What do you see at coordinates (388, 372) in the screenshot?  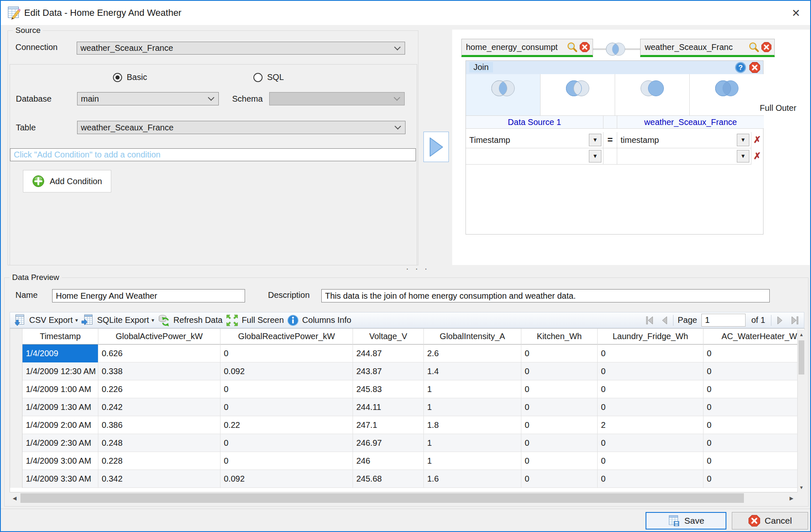 I see `table-cell: 243.87` at bounding box center [388, 372].